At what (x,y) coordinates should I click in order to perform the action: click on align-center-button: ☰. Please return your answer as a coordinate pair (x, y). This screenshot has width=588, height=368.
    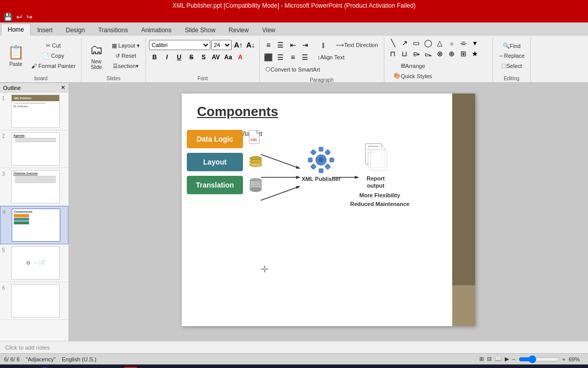
    Looking at the image, I should click on (281, 57).